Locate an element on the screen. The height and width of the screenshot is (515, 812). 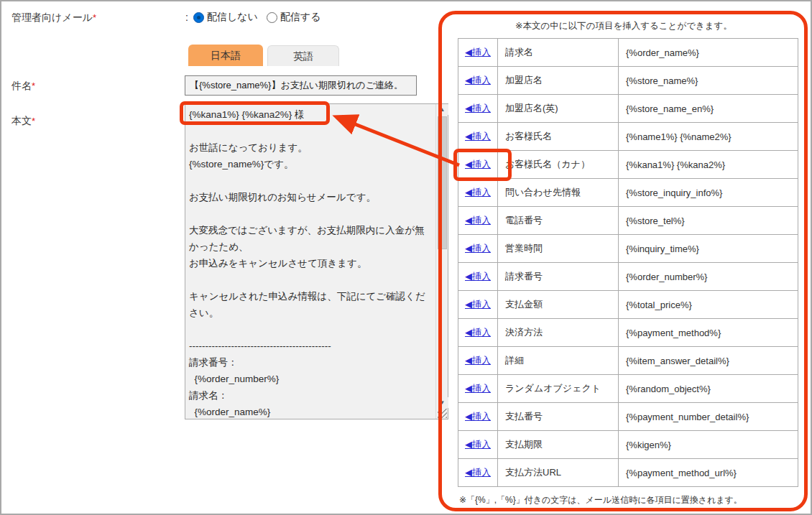
item-variable: {%payment_method%} is located at coordinates (709, 333).